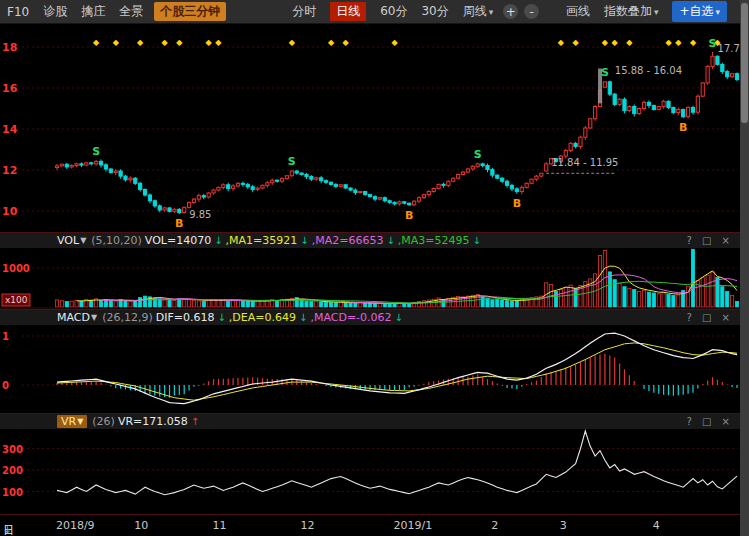  What do you see at coordinates (141, 526) in the screenshot?
I see `x-axis-month-label: 10` at bounding box center [141, 526].